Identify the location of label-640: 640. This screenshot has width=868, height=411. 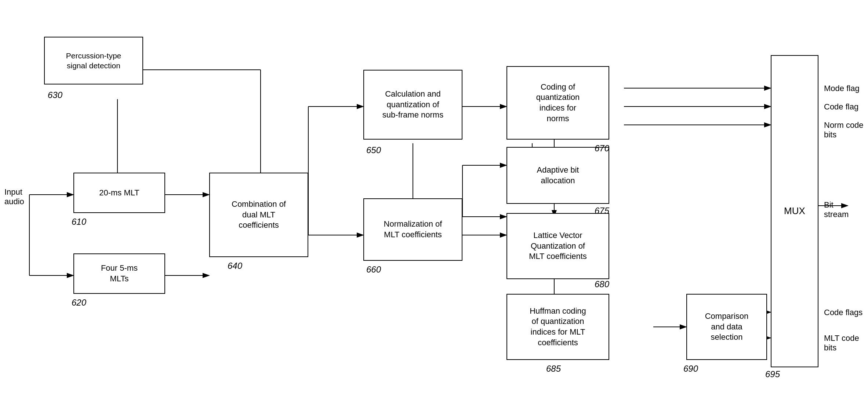
(235, 266).